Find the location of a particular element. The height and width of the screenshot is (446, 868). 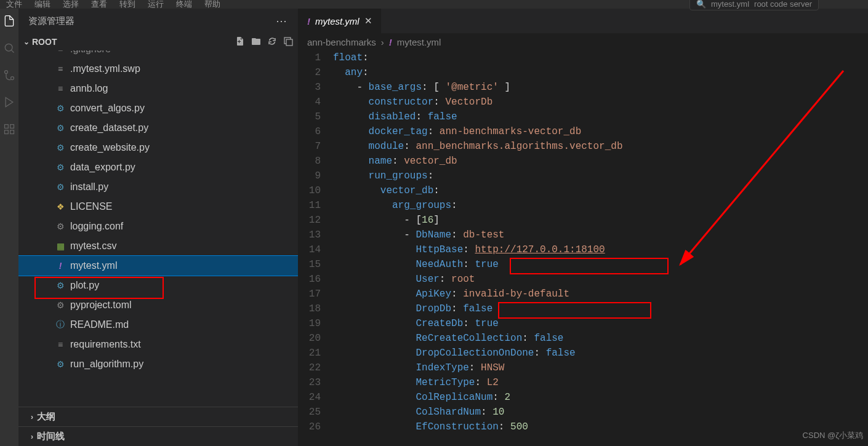

code-line: - base_args: [ '@metric' ] is located at coordinates (601, 87).